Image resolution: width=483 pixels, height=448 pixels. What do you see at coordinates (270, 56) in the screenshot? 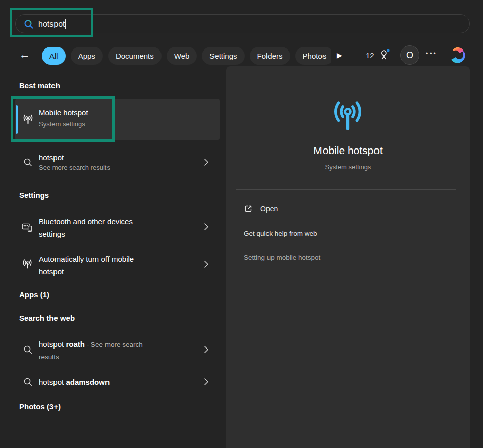
I see `tab-folders: Folders` at bounding box center [270, 56].